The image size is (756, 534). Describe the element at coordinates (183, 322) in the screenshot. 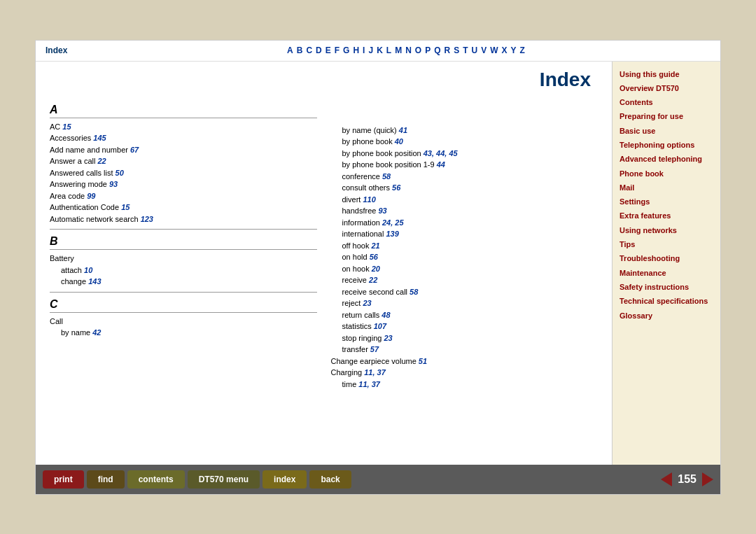

I see `entry-call: Call` at that location.